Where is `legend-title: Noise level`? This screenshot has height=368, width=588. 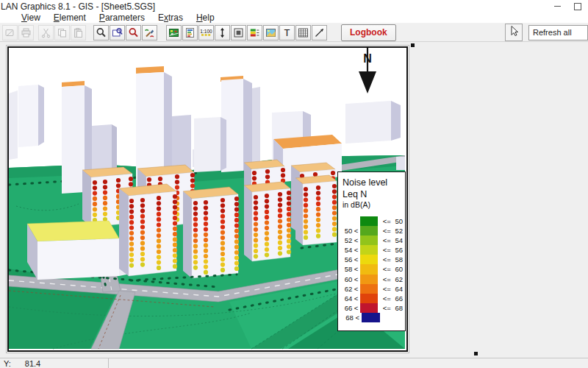
legend-title: Noise level is located at coordinates (373, 183).